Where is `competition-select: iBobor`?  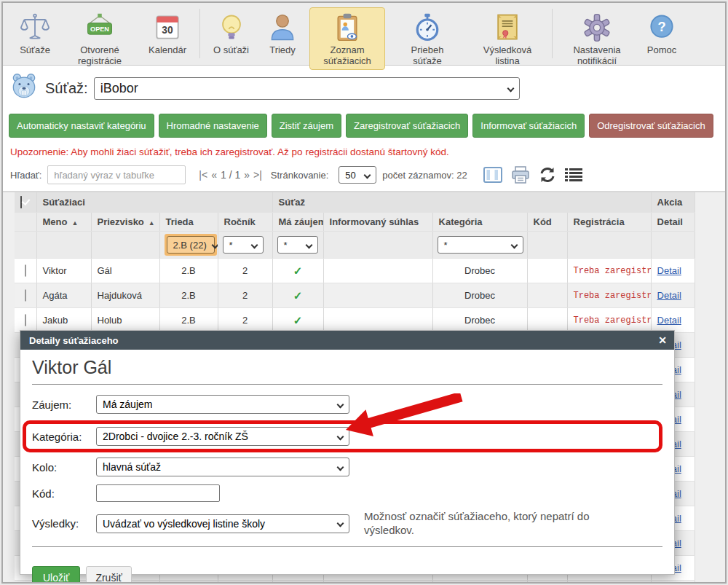 competition-select: iBobor is located at coordinates (307, 89).